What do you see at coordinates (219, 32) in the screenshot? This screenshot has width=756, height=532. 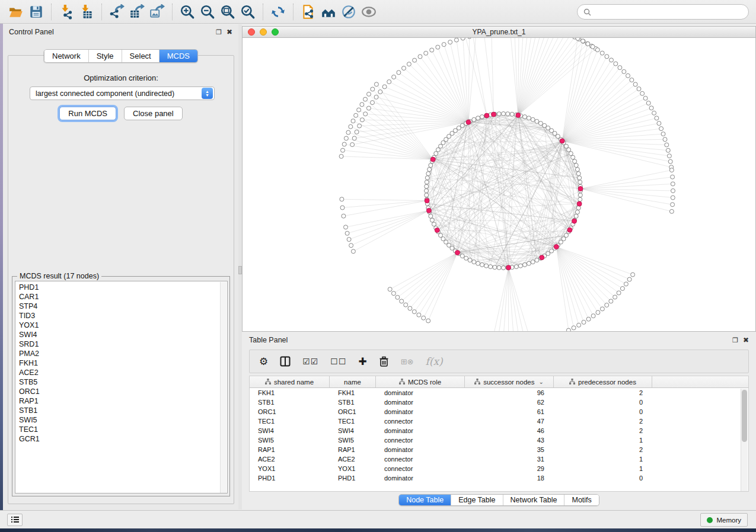 I see `float-panel-icon: ❐` at bounding box center [219, 32].